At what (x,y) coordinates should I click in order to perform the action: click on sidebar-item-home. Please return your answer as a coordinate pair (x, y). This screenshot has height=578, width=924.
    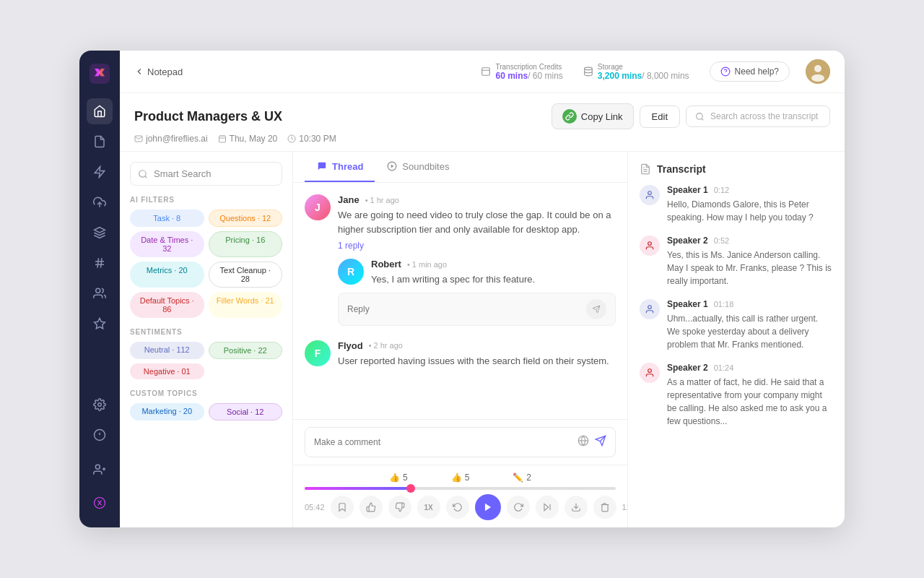
    Looking at the image, I should click on (100, 111).